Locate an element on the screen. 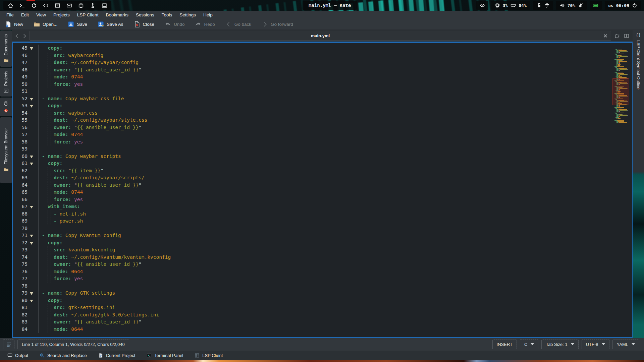 The height and width of the screenshot is (362, 644). status-insert-indicator: INSERT is located at coordinates (504, 345).